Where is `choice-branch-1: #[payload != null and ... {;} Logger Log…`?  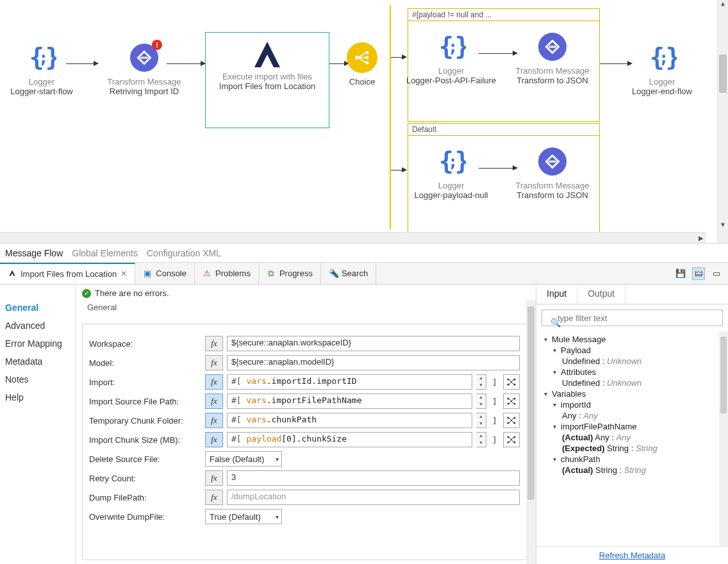 choice-branch-1: #[payload != null and ... {;} Logger Log… is located at coordinates (504, 65).